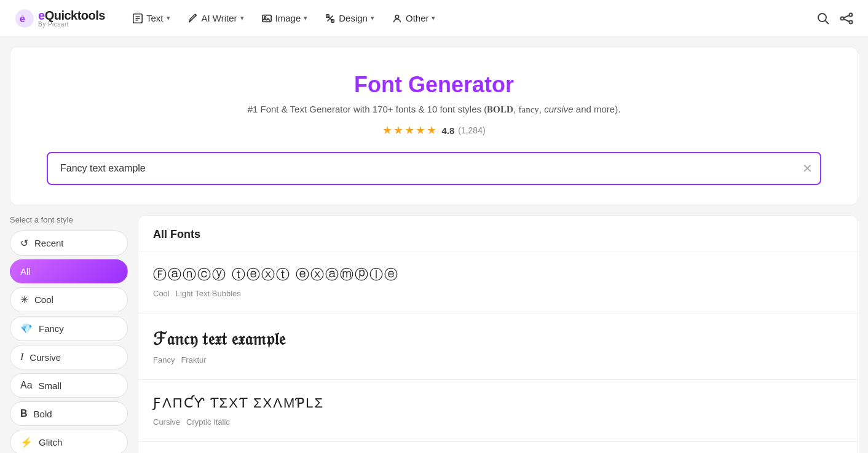 The image size is (868, 453). I want to click on font-entry-bubbles: Ⓕⓐⓝⓒⓨ ⓣⓔⓧⓣ ⓔⓧⓐⓜⓟⓛⓔ Cool Light Text Bubbl…, so click(498, 283).